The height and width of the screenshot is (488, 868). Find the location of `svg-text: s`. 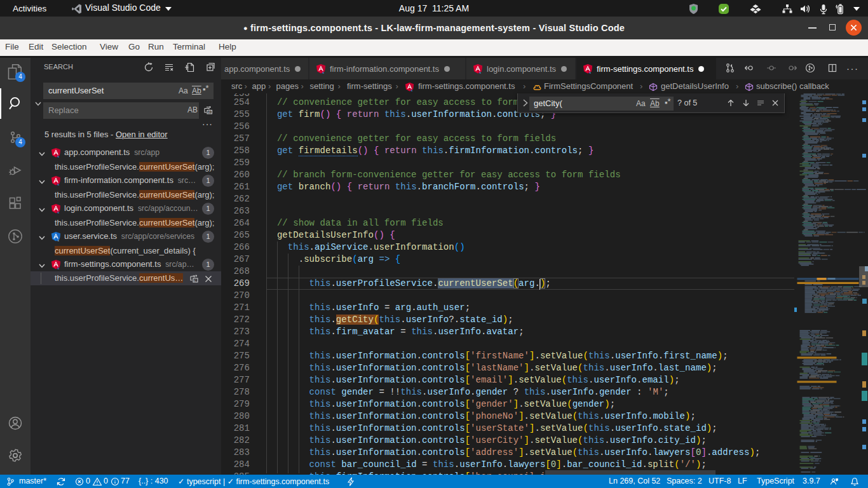

svg-text: s is located at coordinates (412, 90).